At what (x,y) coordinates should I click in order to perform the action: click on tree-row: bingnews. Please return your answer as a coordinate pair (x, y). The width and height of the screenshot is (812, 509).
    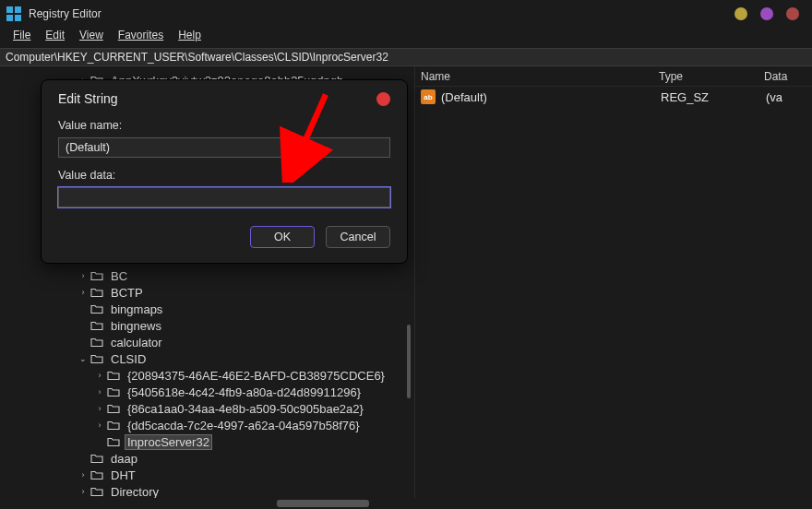
    Looking at the image, I should click on (207, 326).